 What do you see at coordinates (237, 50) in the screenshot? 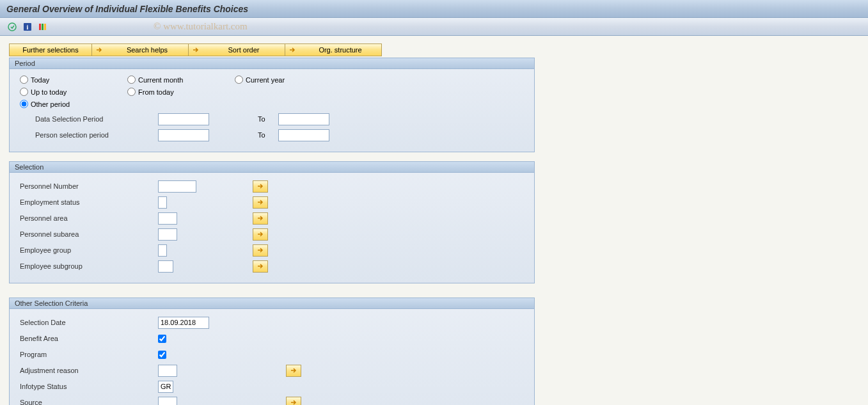
I see `sort-order-button: Sort order` at bounding box center [237, 50].